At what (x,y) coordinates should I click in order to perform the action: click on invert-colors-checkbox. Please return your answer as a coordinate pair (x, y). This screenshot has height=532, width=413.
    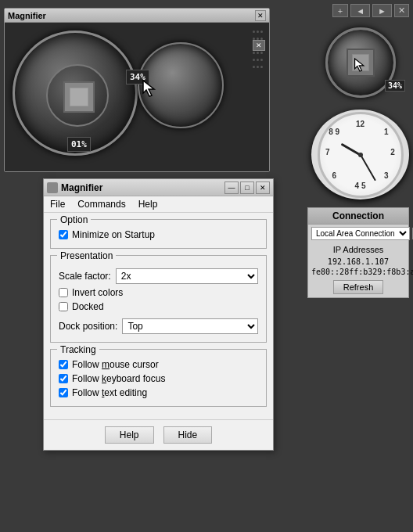
    Looking at the image, I should click on (63, 293).